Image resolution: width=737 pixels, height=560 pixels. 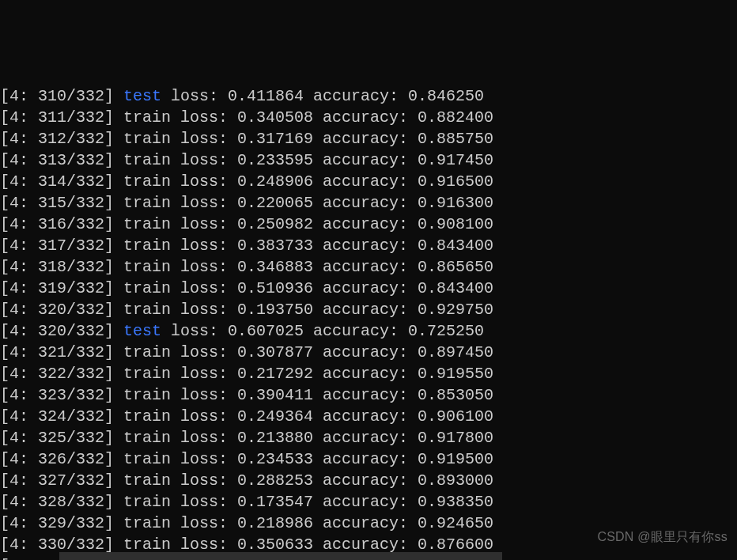 What do you see at coordinates (368, 245) in the screenshot?
I see `log-line: [4: 317/332] train loss: 0.383733 accura…` at bounding box center [368, 245].